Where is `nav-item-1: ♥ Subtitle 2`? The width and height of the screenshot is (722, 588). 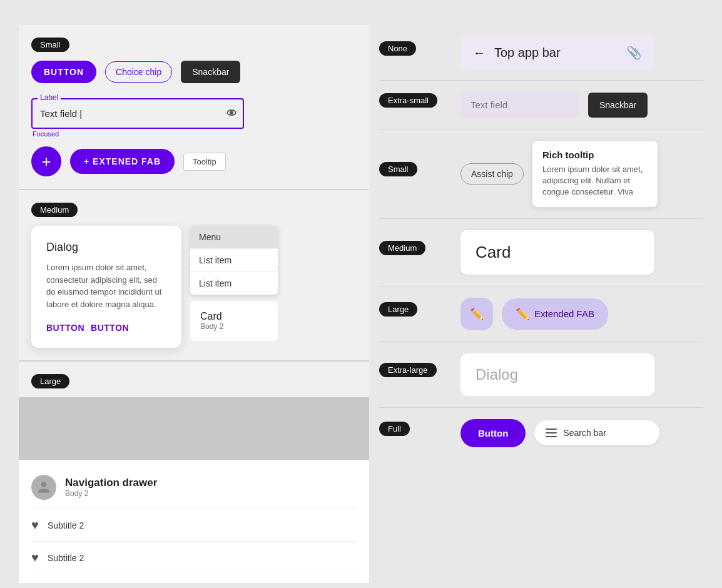
nav-item-1: ♥ Subtitle 2 is located at coordinates (194, 525).